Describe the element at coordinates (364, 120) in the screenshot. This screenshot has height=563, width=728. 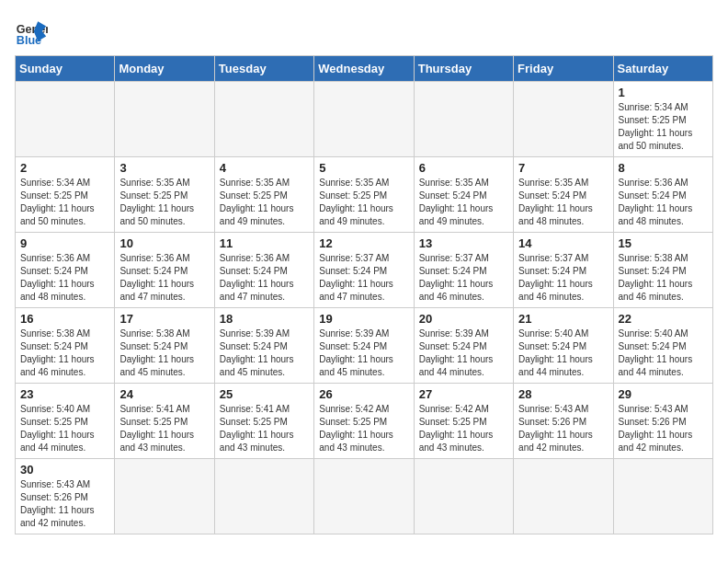
I see `calendar-row-1: 1Sunrise: 5:34 AMSunset: 5:25 PMDaylight…` at that location.